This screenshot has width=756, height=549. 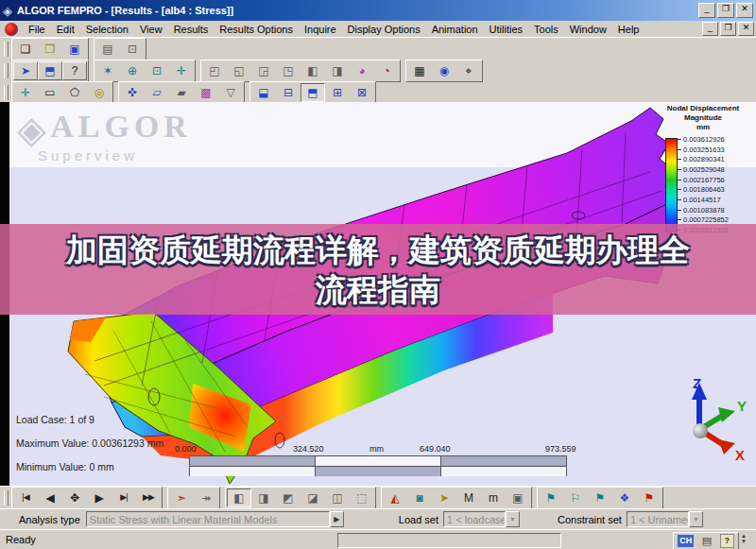 I want to click on animate-view-icon: ◪, so click(x=313, y=498).